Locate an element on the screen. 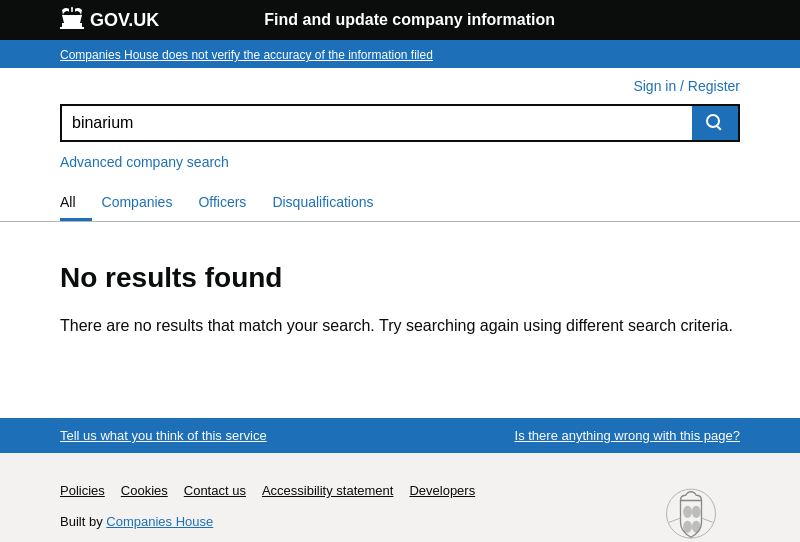  gov-logo-link: GOV.UK is located at coordinates (110, 20).